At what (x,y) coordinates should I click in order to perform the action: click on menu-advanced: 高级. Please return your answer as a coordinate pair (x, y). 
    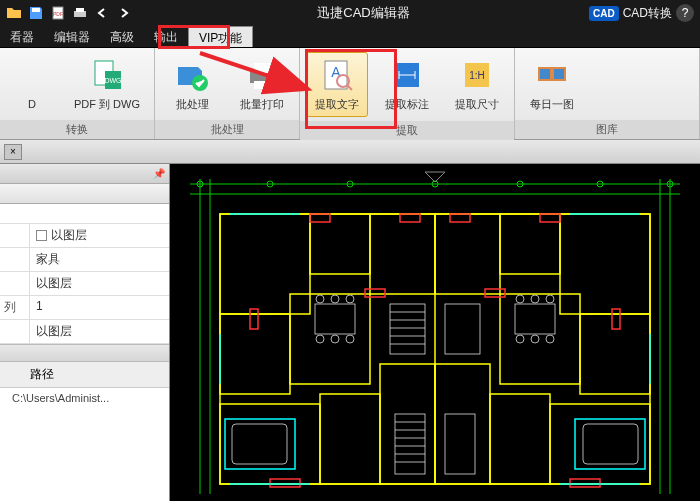
    Looking at the image, I should click on (122, 36).